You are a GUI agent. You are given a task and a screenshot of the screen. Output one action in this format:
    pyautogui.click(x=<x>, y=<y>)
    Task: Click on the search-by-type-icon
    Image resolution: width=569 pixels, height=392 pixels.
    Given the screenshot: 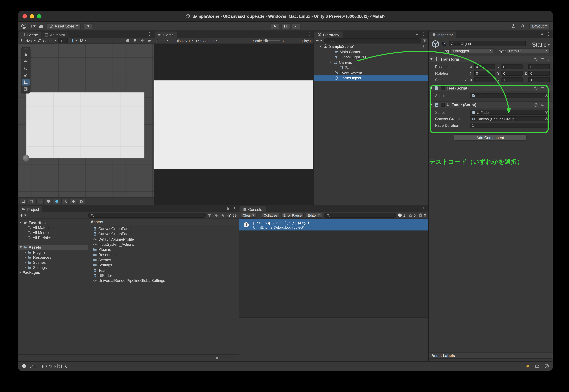 What is the action you would take?
    pyautogui.click(x=210, y=215)
    